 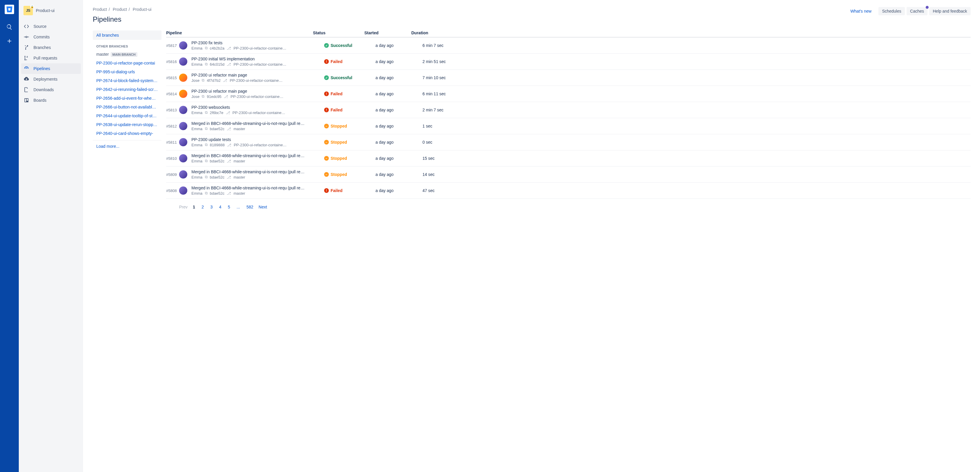 What do you see at coordinates (27, 37) in the screenshot?
I see `commits-icon` at bounding box center [27, 37].